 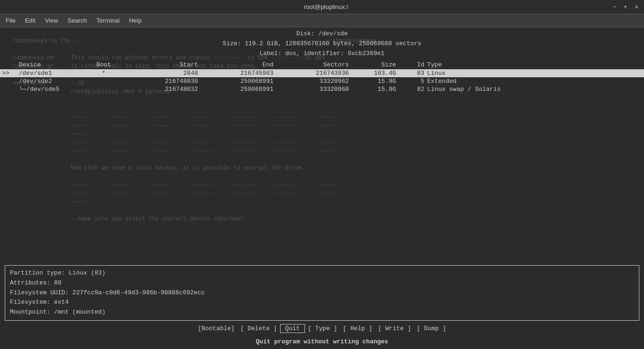 What do you see at coordinates (534, 81) in the screenshot?
I see `row-type: Extended` at bounding box center [534, 81].